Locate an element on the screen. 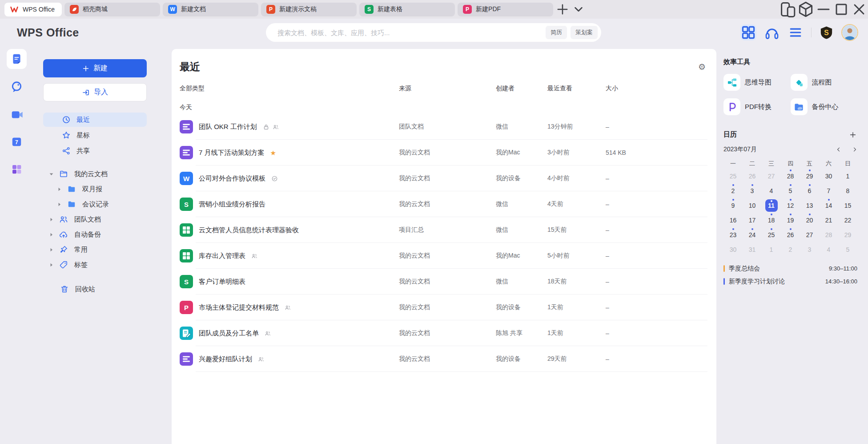 Image resolution: width=868 pixels, height=444 pixels. calendar-day: 30 is located at coordinates (733, 249).